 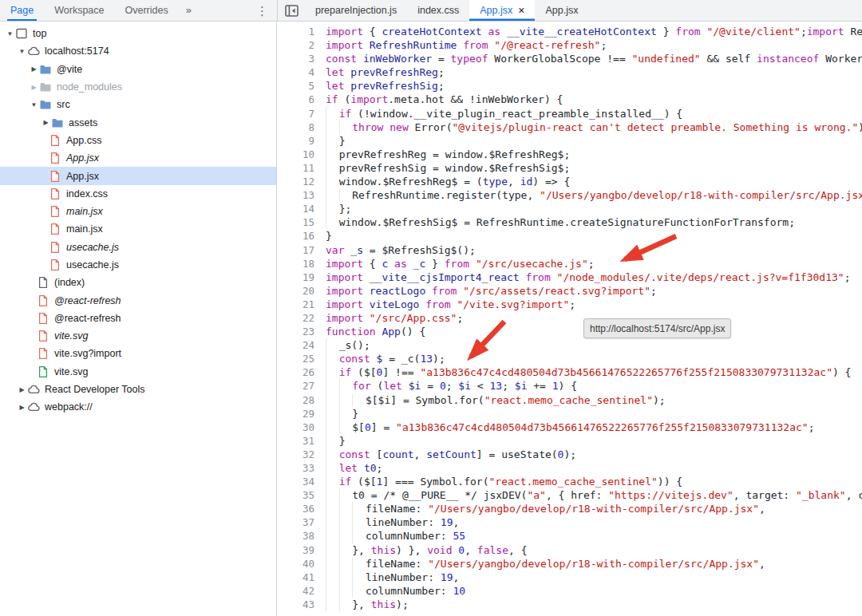 I want to click on code-line-21: 21import viteLogo from "/vite.svg?import…, so click(x=570, y=305).